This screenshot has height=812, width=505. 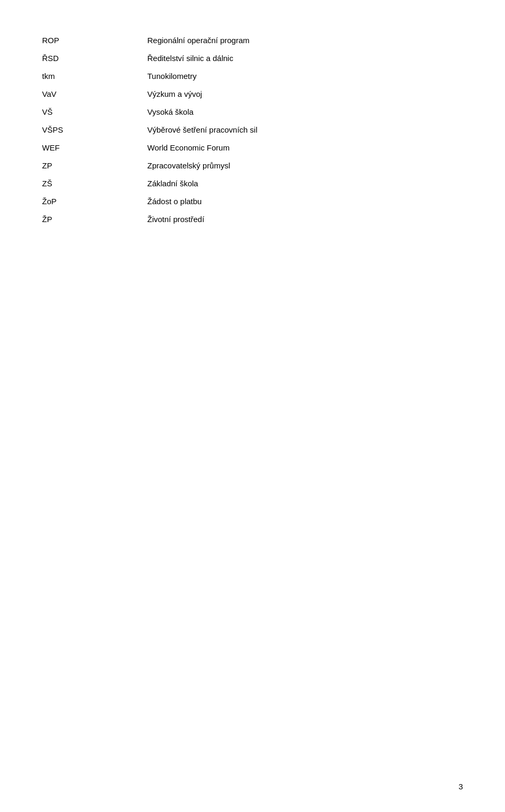 What do you see at coordinates (305, 130) in the screenshot?
I see `abbreviation-definition: Výběrové šetření pracovních sil` at bounding box center [305, 130].